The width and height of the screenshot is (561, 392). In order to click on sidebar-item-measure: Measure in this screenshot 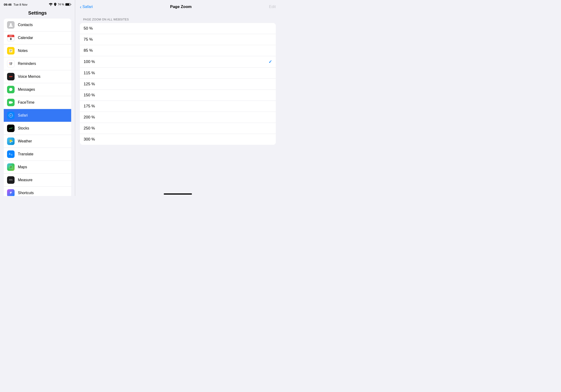, I will do `click(37, 180)`.